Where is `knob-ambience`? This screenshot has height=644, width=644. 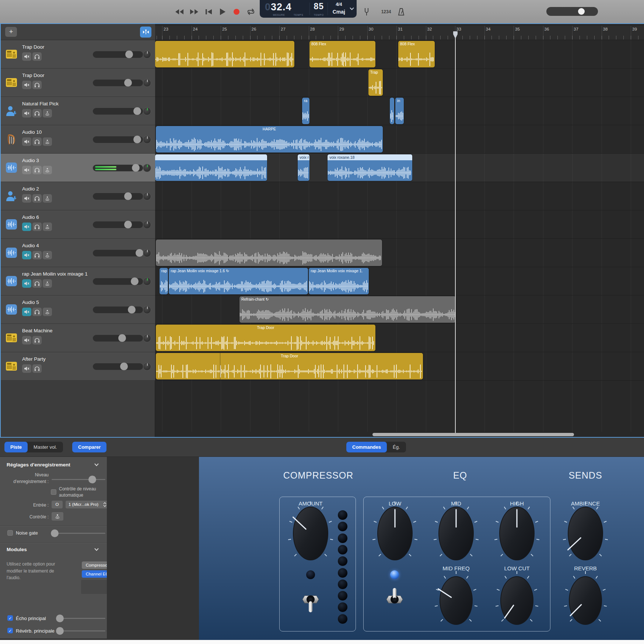
knob-ambience is located at coordinates (585, 533).